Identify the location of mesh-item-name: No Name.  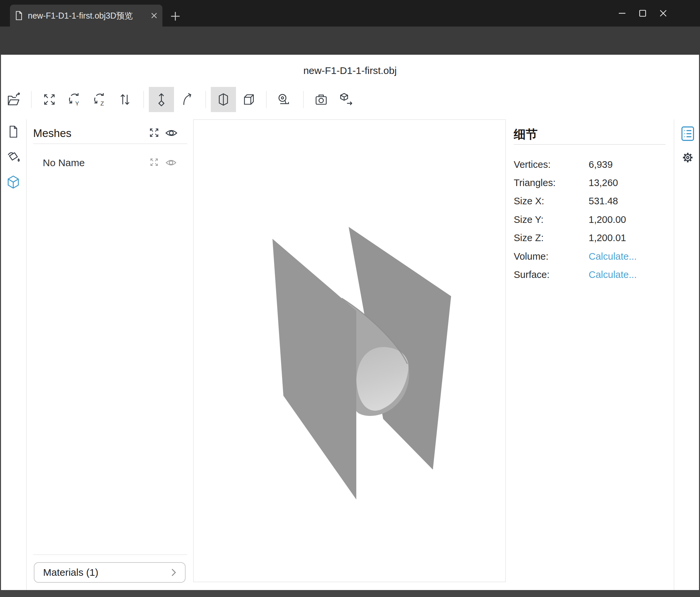
(64, 163).